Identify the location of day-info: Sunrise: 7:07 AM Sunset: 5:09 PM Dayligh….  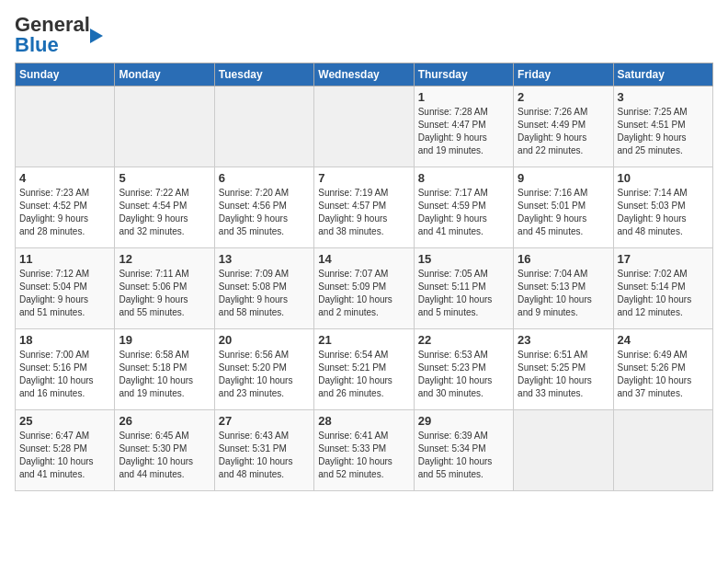
(364, 293).